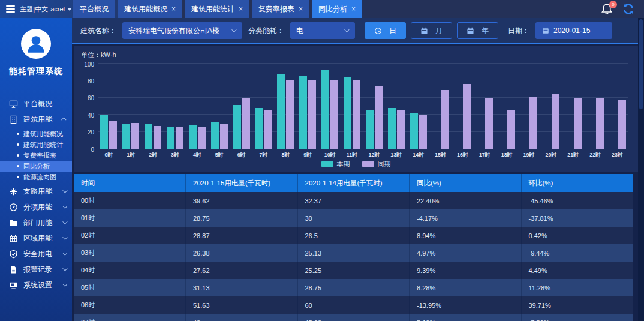  Describe the element at coordinates (336, 164) in the screenshot. I see `legend-item-本期: 本期` at that location.